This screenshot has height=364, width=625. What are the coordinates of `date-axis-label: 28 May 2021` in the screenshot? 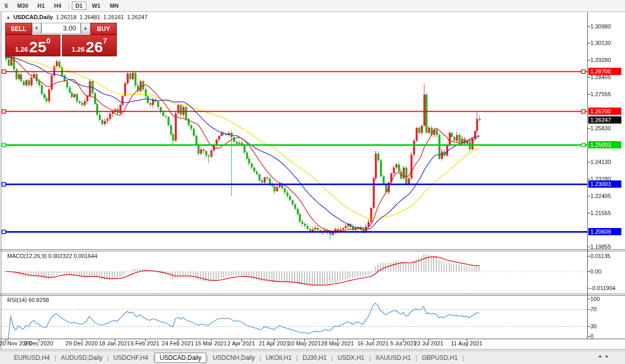 It's located at (338, 343).